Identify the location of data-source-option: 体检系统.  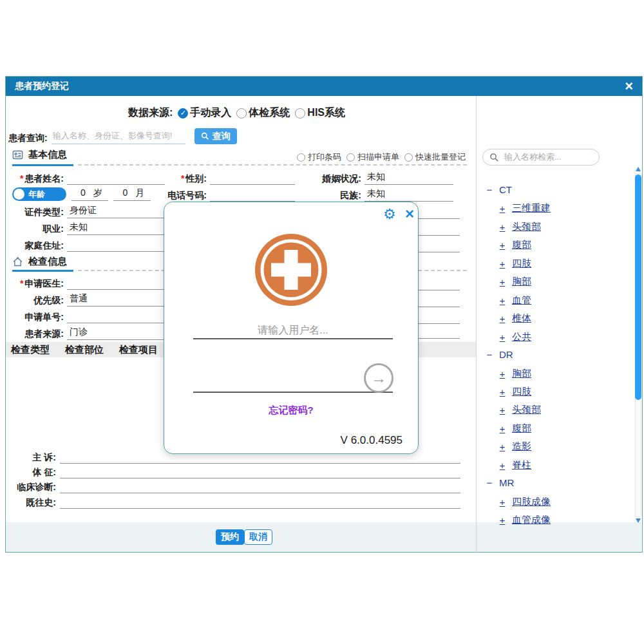
(263, 113).